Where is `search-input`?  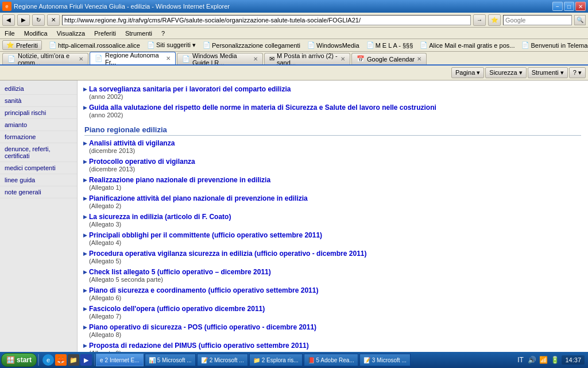 search-input is located at coordinates (537, 20).